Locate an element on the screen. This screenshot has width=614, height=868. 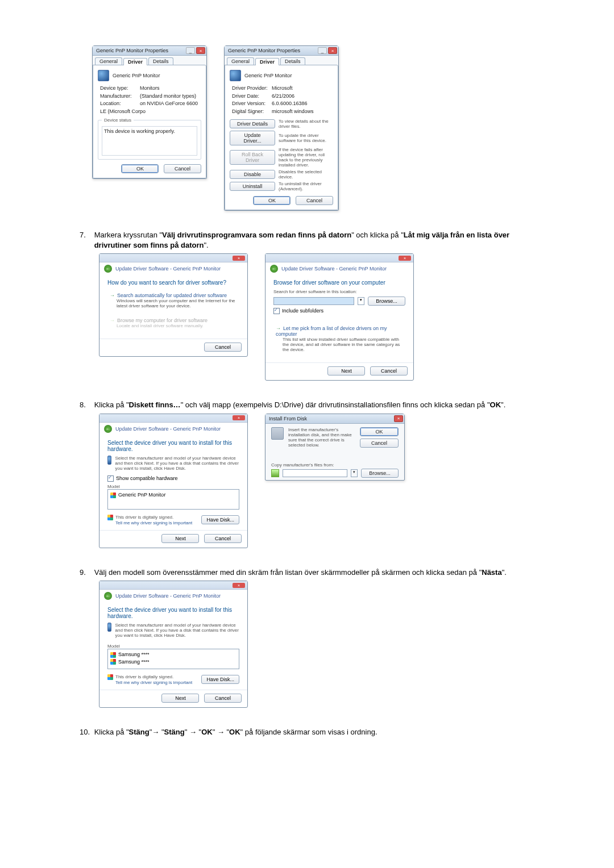
tabs: General Driver Details is located at coordinates (151, 61).